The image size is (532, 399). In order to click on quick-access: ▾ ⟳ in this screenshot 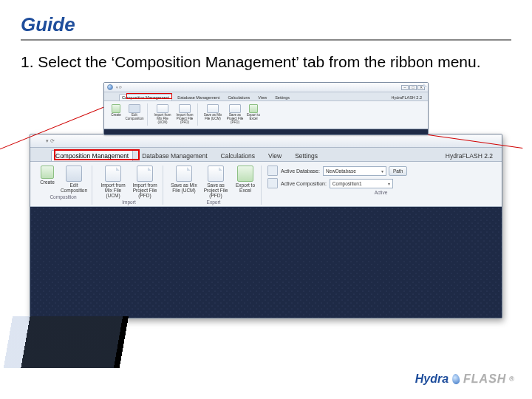, I will do `click(119, 87)`.